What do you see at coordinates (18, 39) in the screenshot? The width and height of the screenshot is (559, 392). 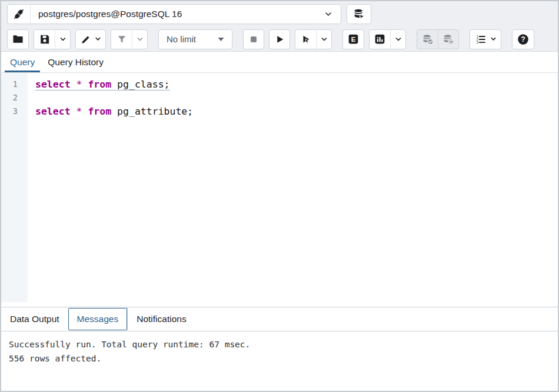 I see `folder-icon` at bounding box center [18, 39].